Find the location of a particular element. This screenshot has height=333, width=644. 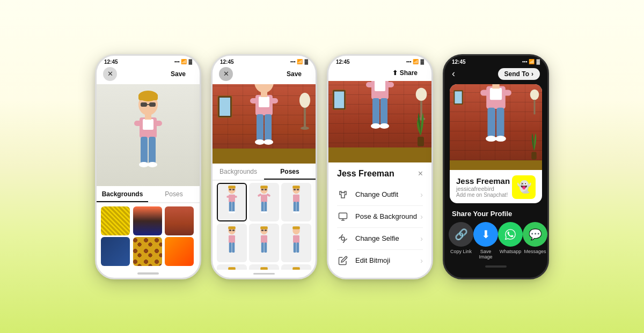

selfie-icon is located at coordinates (343, 239).